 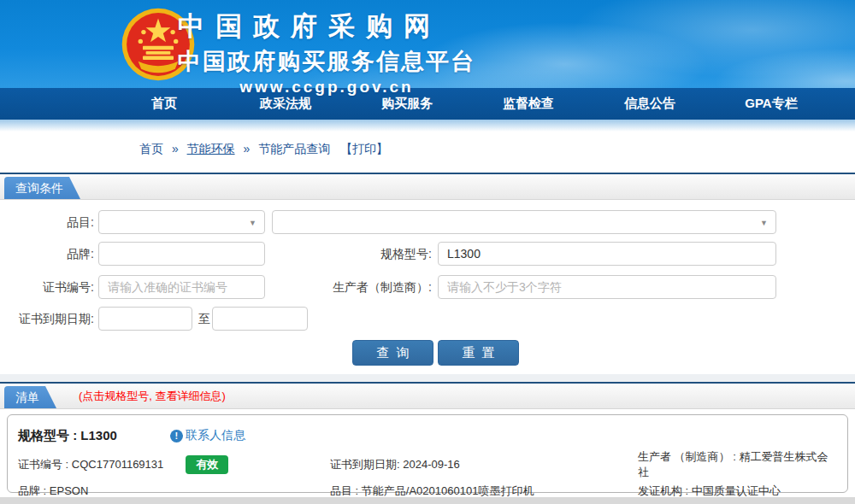 I want to click on issuer-value: 发证机构 : 中国质量认证中心, so click(x=737, y=491).